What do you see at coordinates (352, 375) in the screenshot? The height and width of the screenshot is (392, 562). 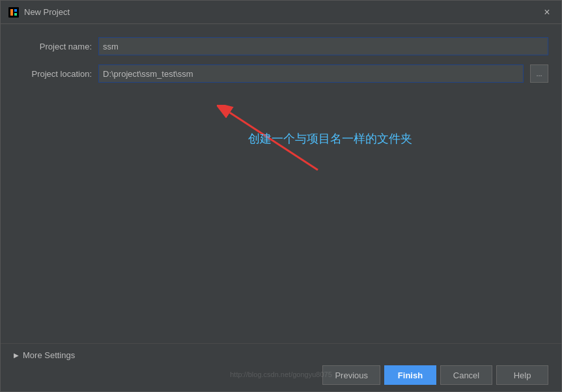 I see `previous-button: Previous` at bounding box center [352, 375].